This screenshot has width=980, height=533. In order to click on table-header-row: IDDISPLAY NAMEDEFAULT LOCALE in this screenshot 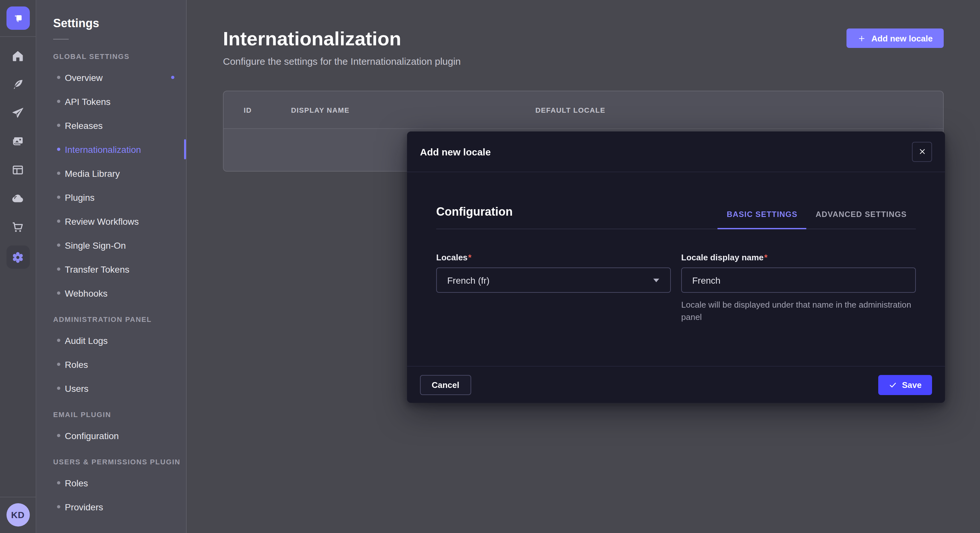, I will do `click(584, 109)`.